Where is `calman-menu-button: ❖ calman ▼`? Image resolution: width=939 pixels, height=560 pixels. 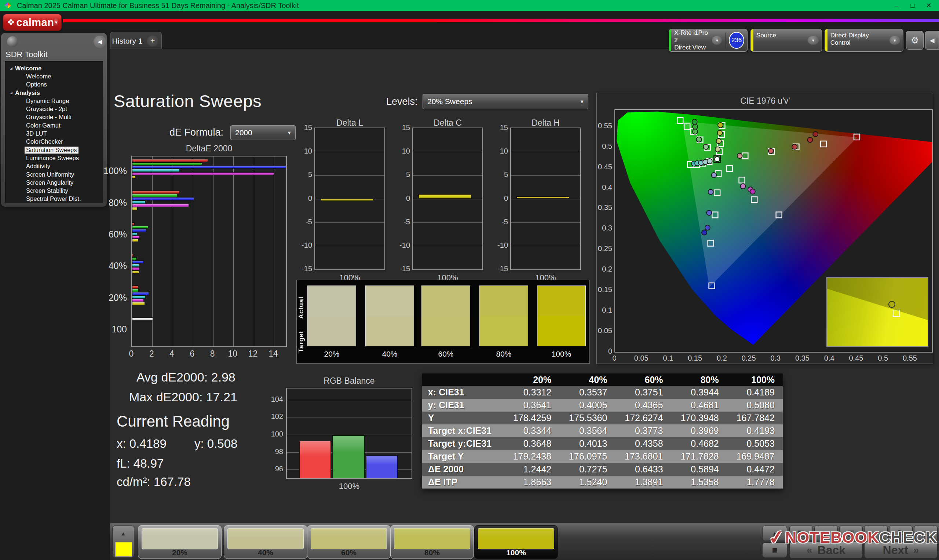 calman-menu-button: ❖ calman ▼ is located at coordinates (32, 23).